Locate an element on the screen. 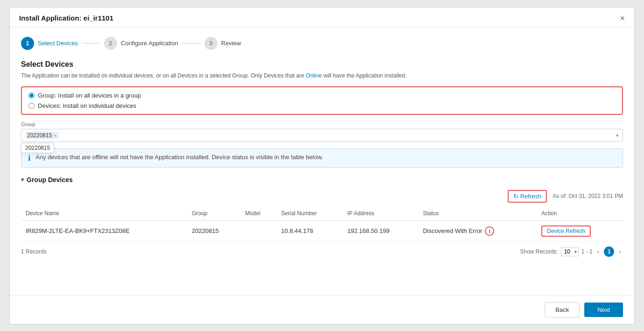 The height and width of the screenshot is (331, 644). section-description: The Application can be installed on indi… is located at coordinates (322, 76).